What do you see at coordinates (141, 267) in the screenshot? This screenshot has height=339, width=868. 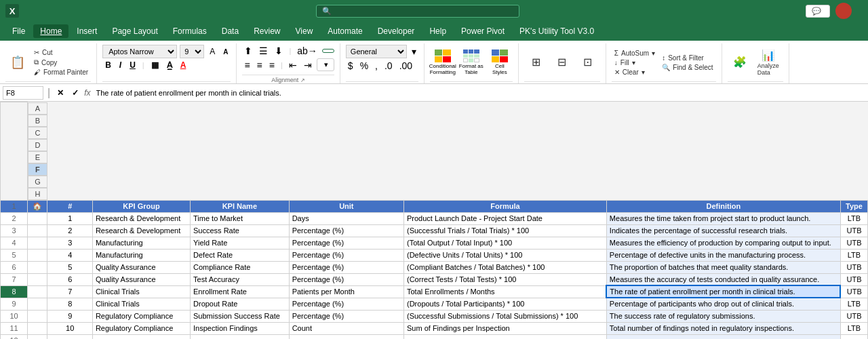 I see `col-c-cell: Quality Assurance` at bounding box center [141, 267].